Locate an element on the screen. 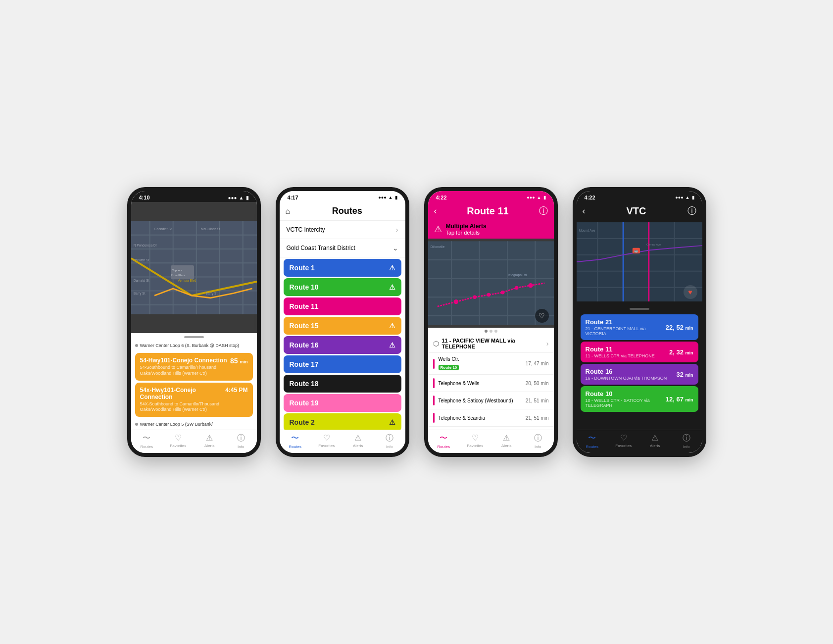 The height and width of the screenshot is (644, 833). heart-button-3: ♡ is located at coordinates (542, 316).